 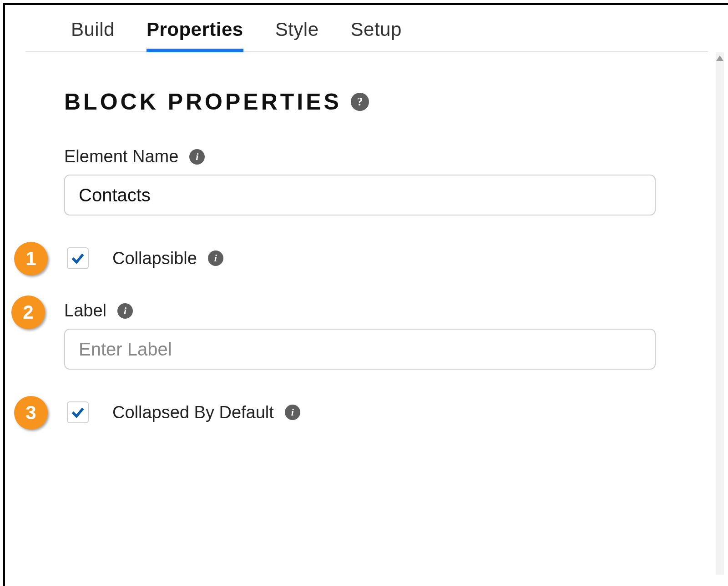 I want to click on collapsed-by-default-label-row: Collapsed By Default i, so click(x=207, y=413).